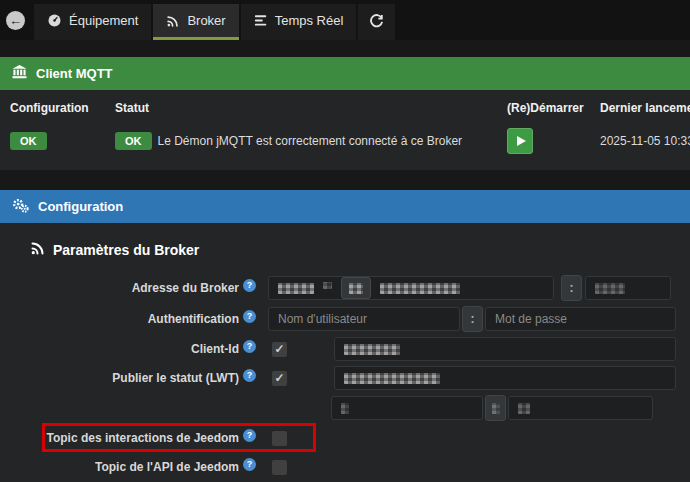 This screenshot has height=482, width=690. I want to click on stream-lines-icon, so click(261, 20).